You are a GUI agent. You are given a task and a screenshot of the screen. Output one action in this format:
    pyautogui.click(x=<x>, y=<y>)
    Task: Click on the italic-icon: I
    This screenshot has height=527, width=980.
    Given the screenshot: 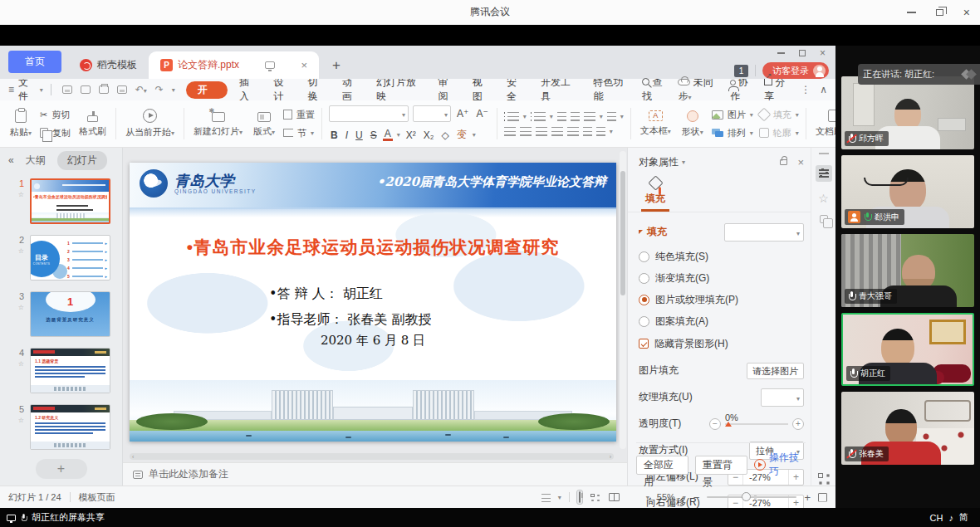 What is the action you would take?
    pyautogui.click(x=347, y=135)
    